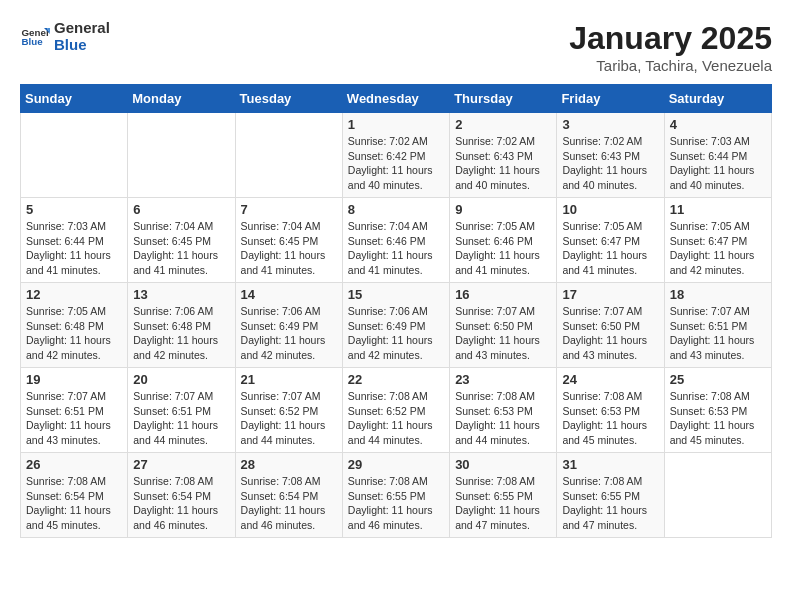  What do you see at coordinates (396, 124) in the screenshot?
I see `day-number: 1` at bounding box center [396, 124].